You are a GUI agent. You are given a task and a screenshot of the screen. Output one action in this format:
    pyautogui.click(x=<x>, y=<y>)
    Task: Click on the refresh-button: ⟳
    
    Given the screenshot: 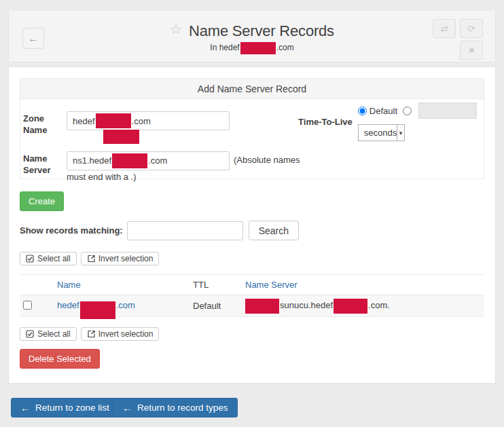 What is the action you would take?
    pyautogui.click(x=471, y=29)
    